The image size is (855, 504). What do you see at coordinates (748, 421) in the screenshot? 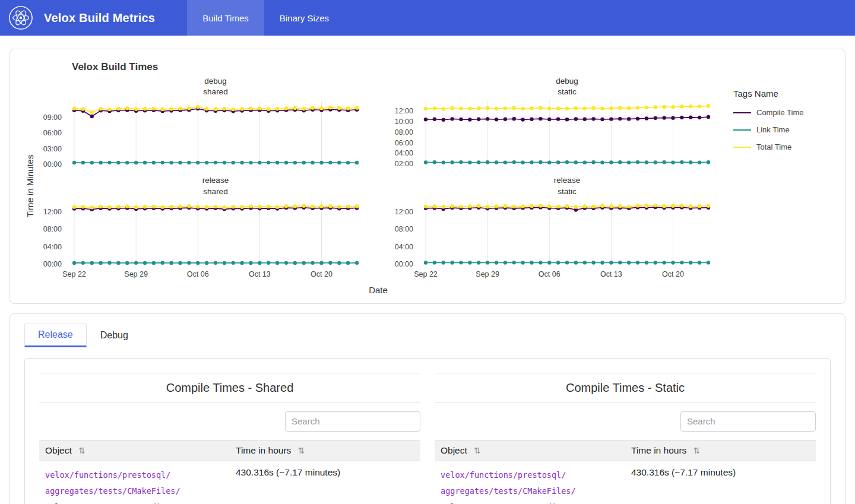
I see `search-input-static` at bounding box center [748, 421].